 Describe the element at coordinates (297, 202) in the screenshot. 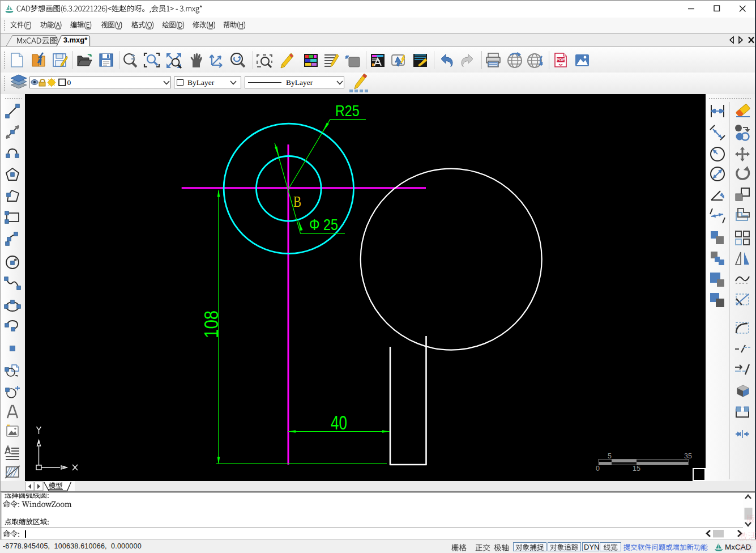

I see `svg-text: B` at that location.